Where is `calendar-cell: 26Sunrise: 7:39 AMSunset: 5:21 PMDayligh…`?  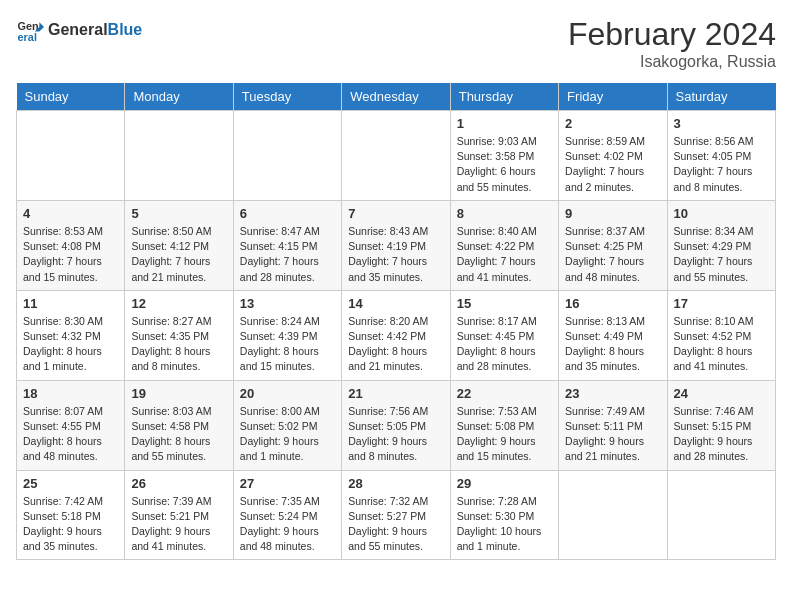
calendar-cell: 26Sunrise: 7:39 AMSunset: 5:21 PMDayligh… is located at coordinates (179, 515).